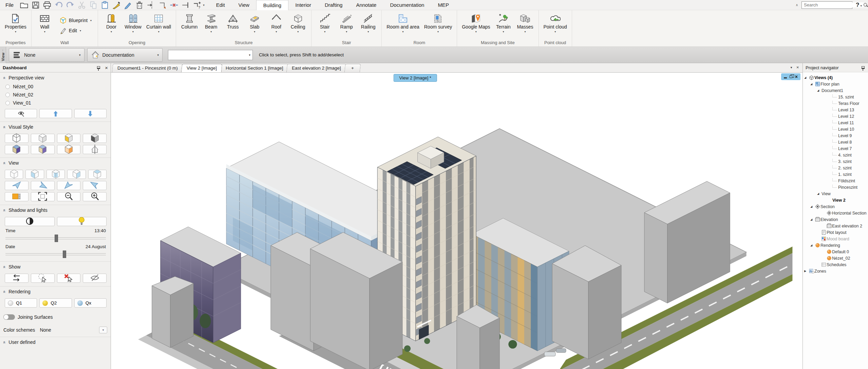  What do you see at coordinates (525, 25) in the screenshot?
I see `ribbon-button: Masses` at bounding box center [525, 25].